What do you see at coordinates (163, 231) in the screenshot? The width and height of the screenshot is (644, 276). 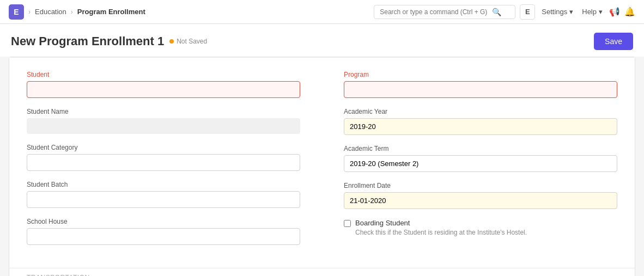 I see `school-house-group: School House` at bounding box center [163, 231].